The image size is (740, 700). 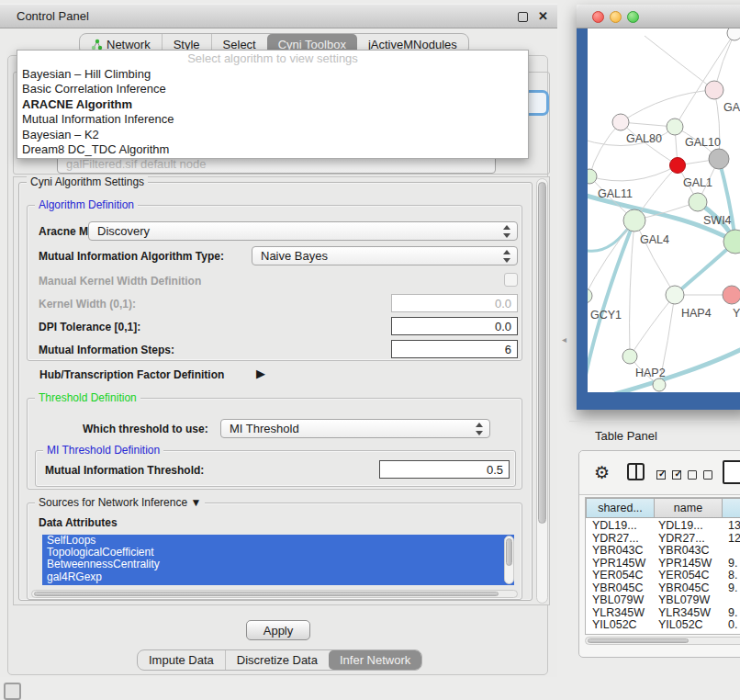 I want to click on list-scrollbar-thumb, so click(x=509, y=552).